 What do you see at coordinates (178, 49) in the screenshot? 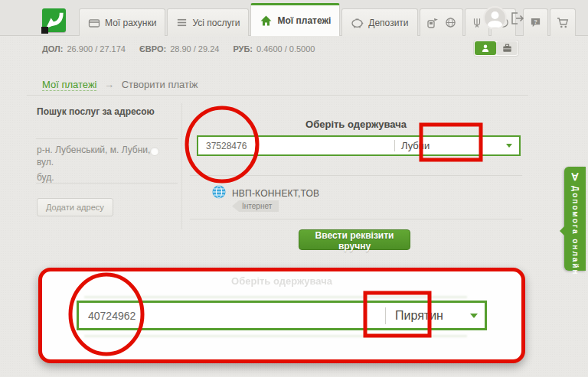
I see `currency-rates: ДОЛ:26.900 / 27.174 ЄВРО:28.90 / 29.24 Р…` at bounding box center [178, 49].